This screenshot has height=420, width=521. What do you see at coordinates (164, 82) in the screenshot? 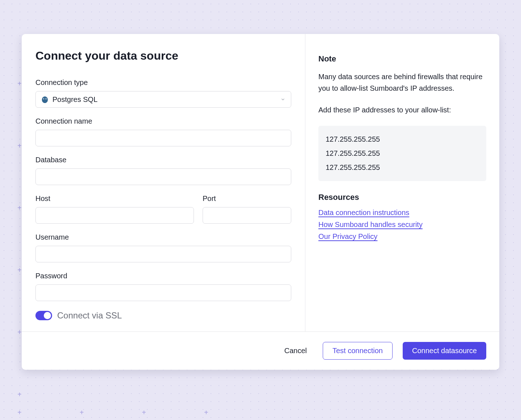
I see `connection-type-label: Connection type` at bounding box center [164, 82].